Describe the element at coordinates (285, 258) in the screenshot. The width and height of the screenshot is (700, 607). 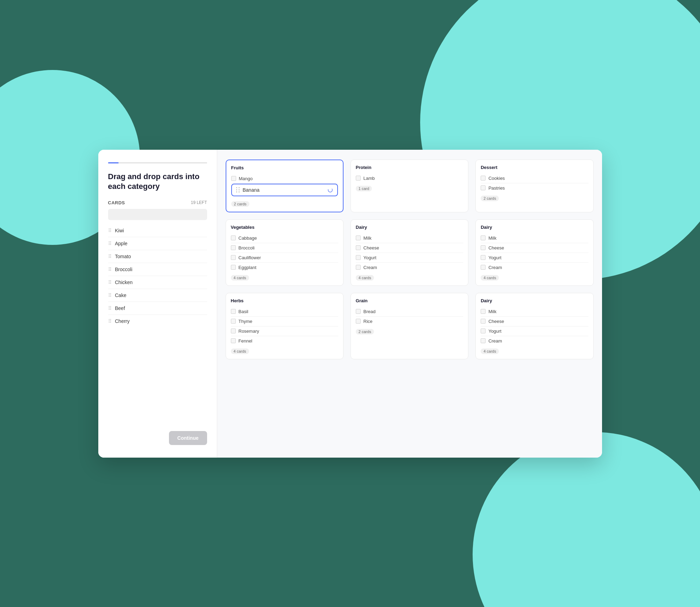
I see `category-item: Cauliflower` at that location.